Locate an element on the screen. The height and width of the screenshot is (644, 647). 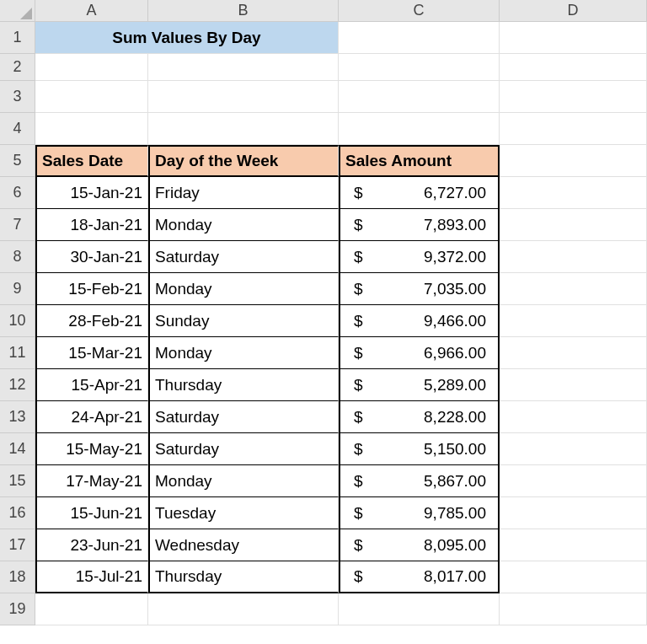
header-day-of-week: Day of the Week is located at coordinates (243, 161).